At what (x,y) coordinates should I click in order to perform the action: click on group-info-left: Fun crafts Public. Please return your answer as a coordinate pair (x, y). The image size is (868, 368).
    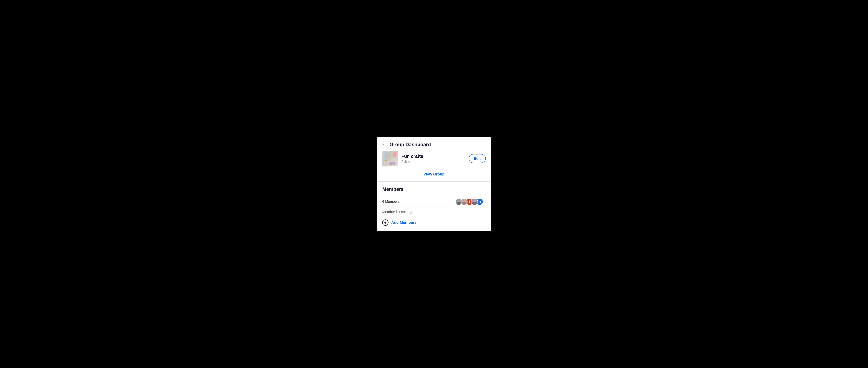
    Looking at the image, I should click on (403, 159).